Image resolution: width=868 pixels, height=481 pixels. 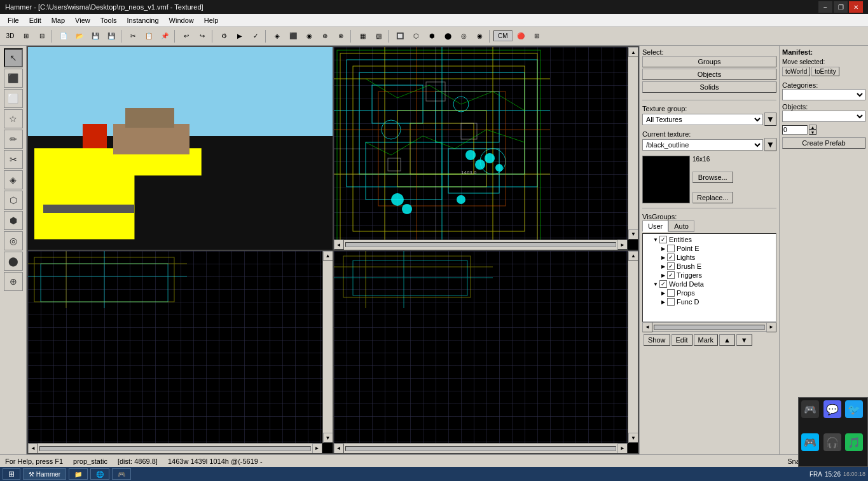 I want to click on scroll-right-front: ►, so click(x=317, y=449).